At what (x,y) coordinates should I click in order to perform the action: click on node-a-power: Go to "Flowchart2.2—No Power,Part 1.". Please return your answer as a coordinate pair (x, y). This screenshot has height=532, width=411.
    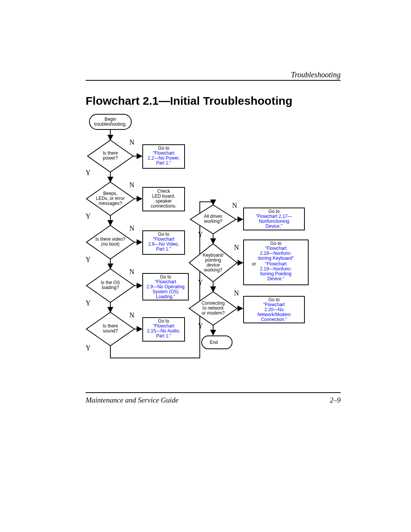
    Looking at the image, I should click on (164, 157).